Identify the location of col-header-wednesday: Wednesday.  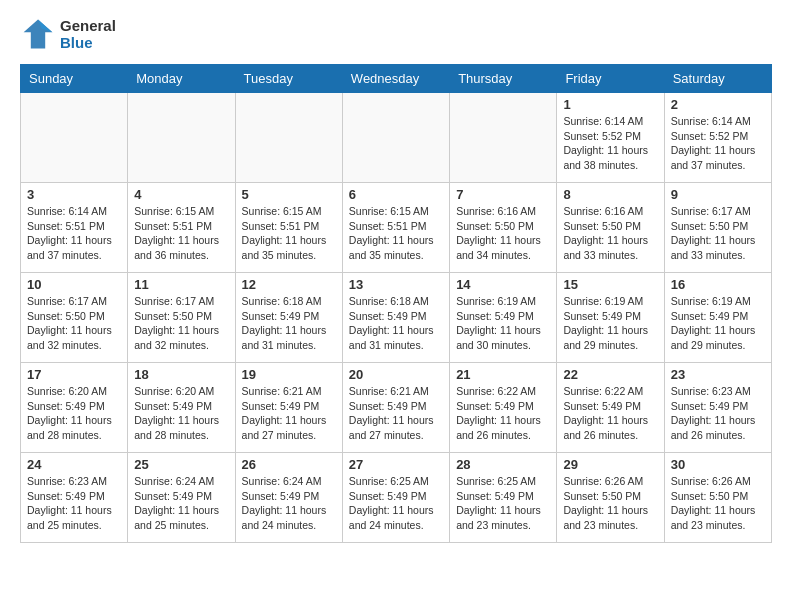
(396, 79).